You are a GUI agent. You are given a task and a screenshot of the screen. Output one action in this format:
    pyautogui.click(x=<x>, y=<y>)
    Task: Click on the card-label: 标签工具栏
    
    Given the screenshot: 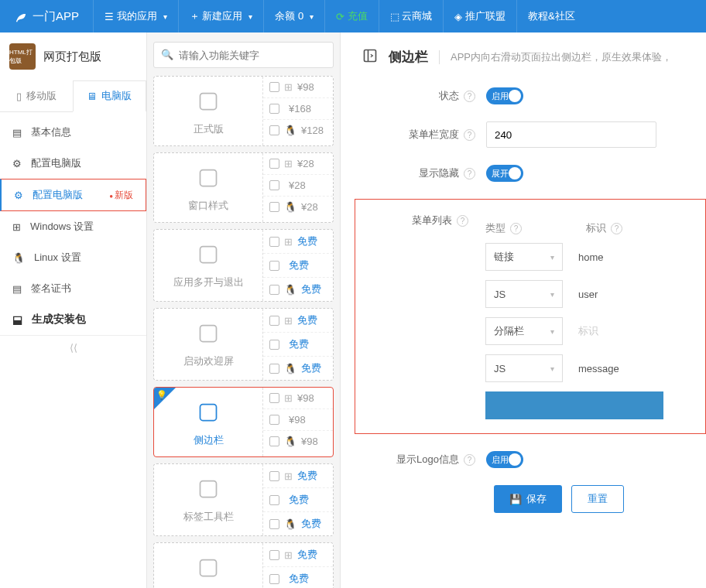 What is the action you would take?
    pyautogui.click(x=208, y=517)
    